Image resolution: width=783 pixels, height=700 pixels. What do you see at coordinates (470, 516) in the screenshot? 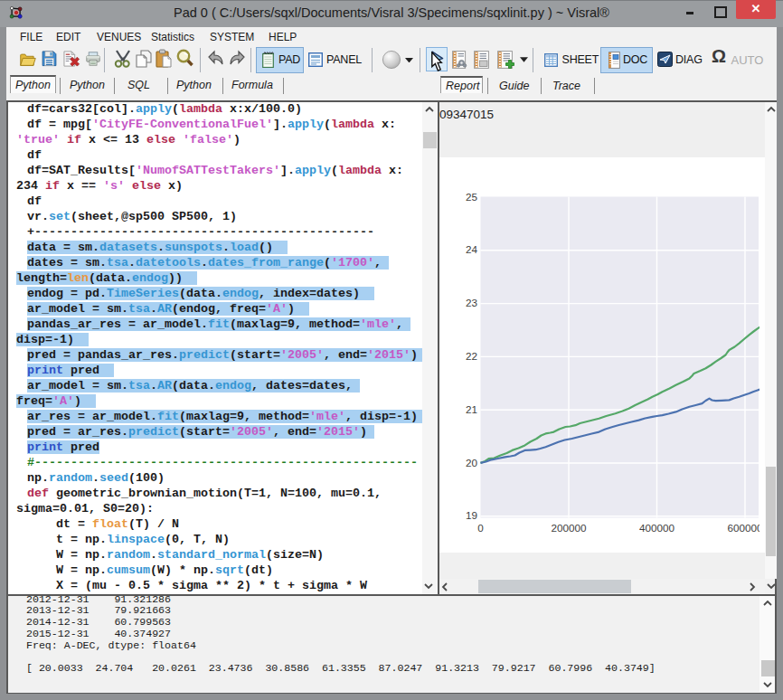
I see `svg-text: 19` at bounding box center [470, 516].